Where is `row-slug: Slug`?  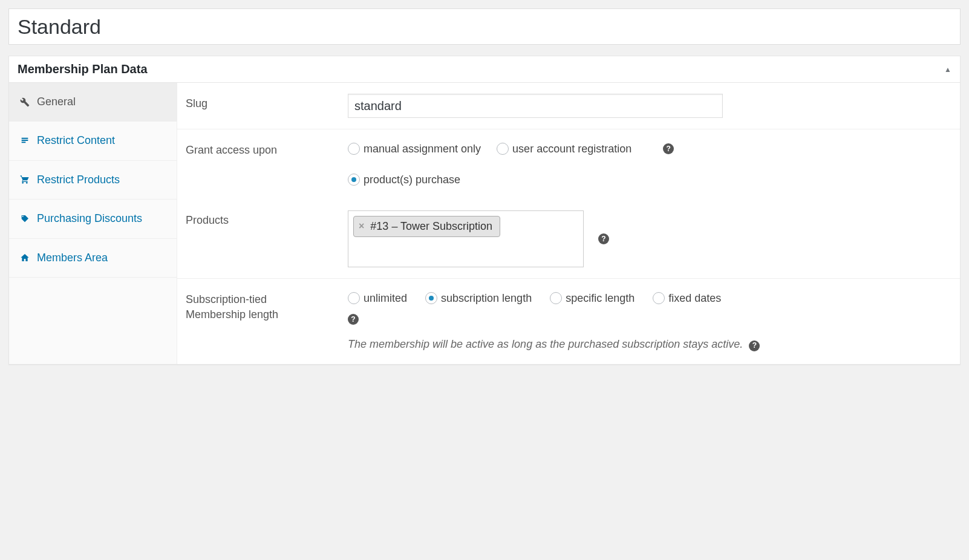
row-slug: Slug is located at coordinates (569, 106).